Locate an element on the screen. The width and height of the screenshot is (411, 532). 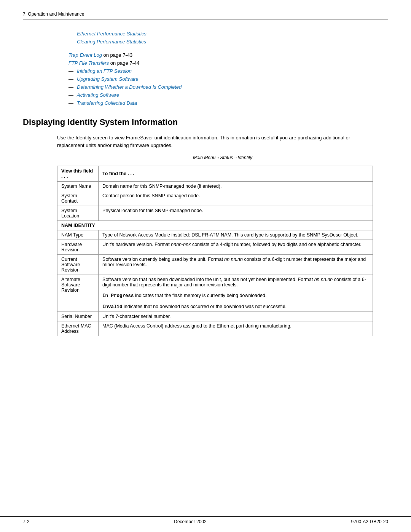
in-progress-label: In Progress is located at coordinates (118, 296).